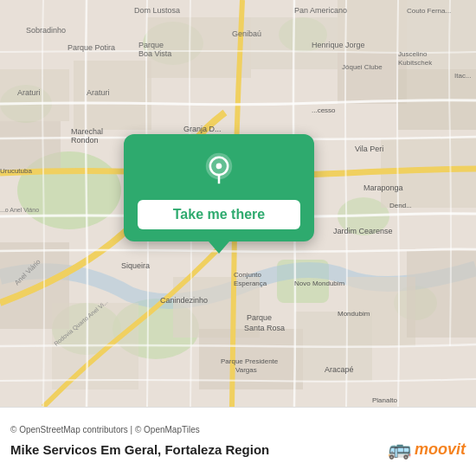 The image size is (476, 476). I want to click on place-info: Mike Servicos Em Geral, Fortaleza Region…, so click(238, 449).